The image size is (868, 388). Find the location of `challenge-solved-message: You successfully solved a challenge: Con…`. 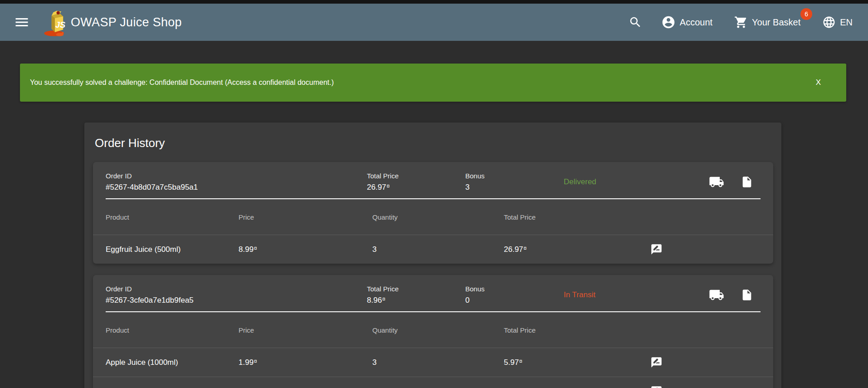

challenge-solved-message: You successfully solved a challenge: Con… is located at coordinates (421, 83).